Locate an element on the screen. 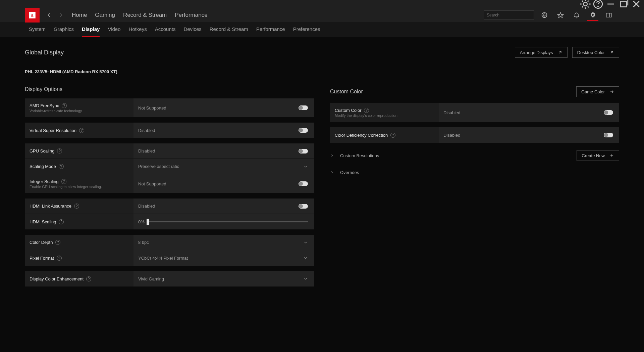 The height and width of the screenshot is (352, 644). hdmi-scaling-label: HDMI Scaling is located at coordinates (43, 222).